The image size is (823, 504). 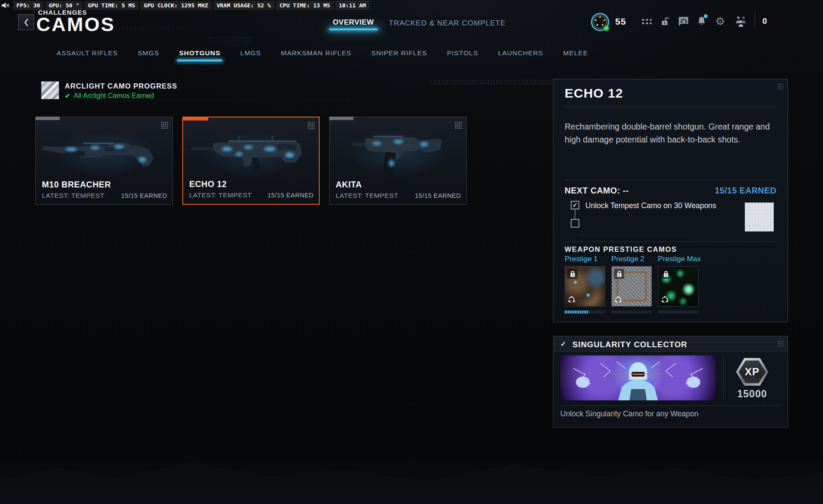 I want to click on weapon-image-akita, so click(x=398, y=152).